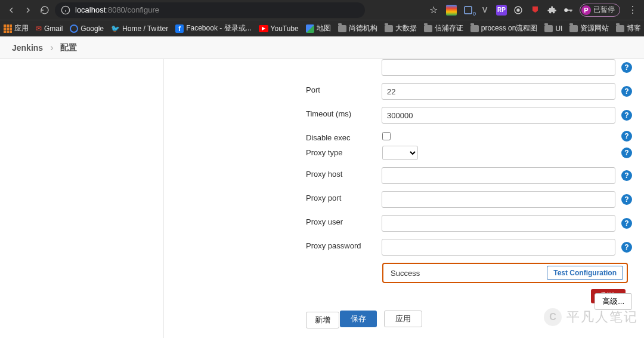 This screenshot has width=644, height=338. What do you see at coordinates (116, 10) in the screenshot?
I see `url-port: :8080` at bounding box center [116, 10].